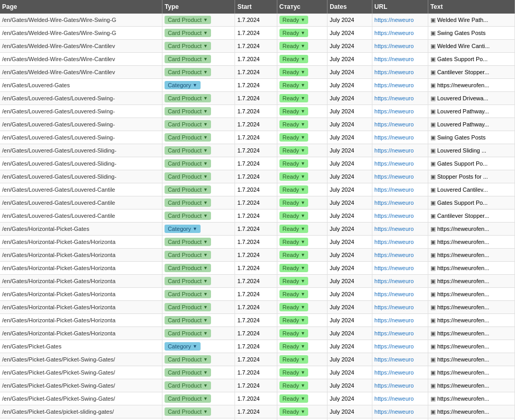 This screenshot has width=515, height=420. Describe the element at coordinates (58, 203) in the screenshot. I see `page-link: /en/Gates/Louvered-Gates/Louvered-Cantil…` at that location.